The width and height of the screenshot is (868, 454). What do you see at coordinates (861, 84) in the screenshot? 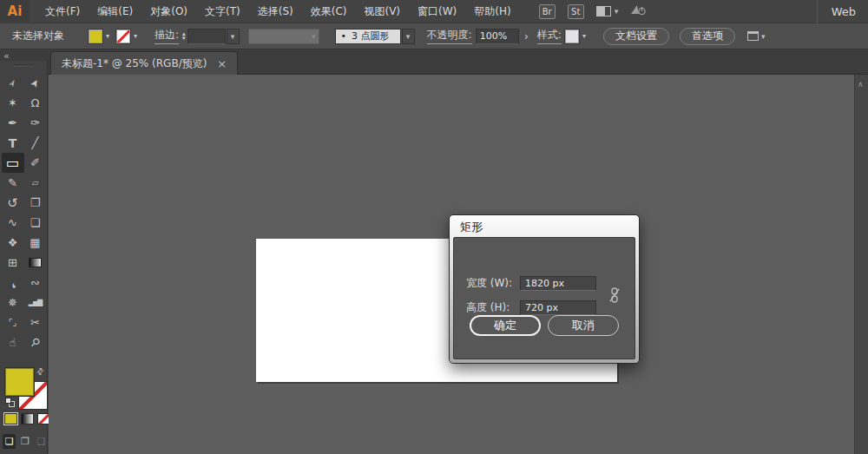
I see `scroll-up-icon: ∧` at bounding box center [861, 84].